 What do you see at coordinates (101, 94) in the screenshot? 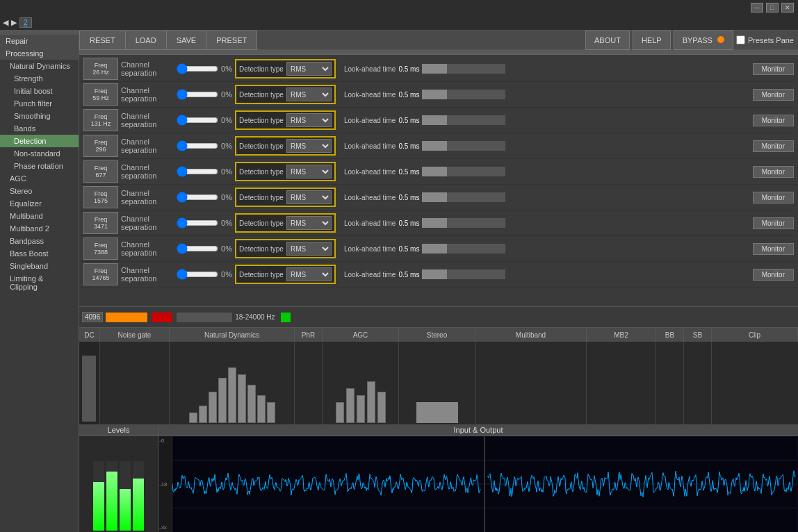
I see `freq-btn-1: Freq59 Hz` at bounding box center [101, 94].